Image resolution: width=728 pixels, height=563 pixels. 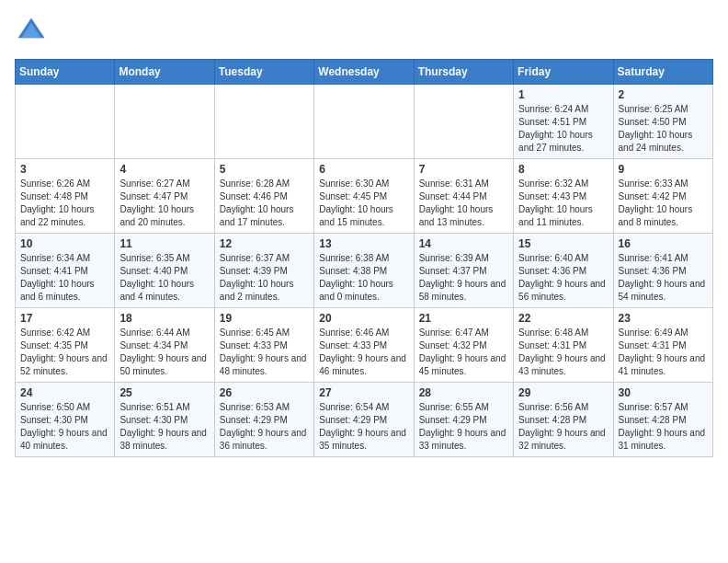 What do you see at coordinates (264, 346) in the screenshot?
I see `calendar-cell: 19Sunrise: 6:45 AM Sunset: 4:33 PM Dayli…` at bounding box center [264, 346].